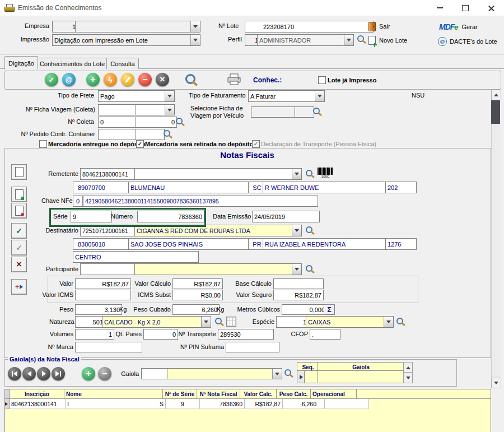  What do you see at coordinates (361, 39) in the screenshot?
I see `perfil-search-icon` at bounding box center [361, 39].